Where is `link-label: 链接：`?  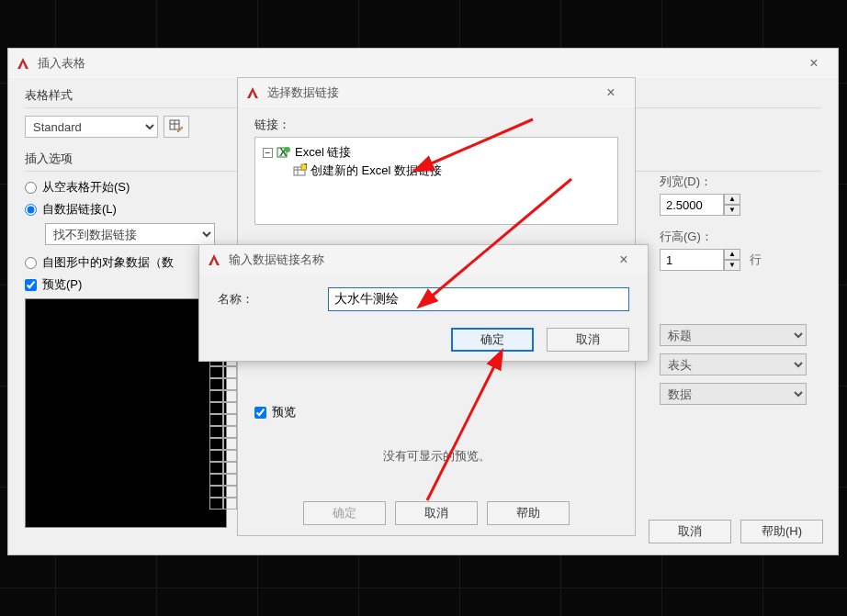 link-label: 链接： is located at coordinates (436, 125).